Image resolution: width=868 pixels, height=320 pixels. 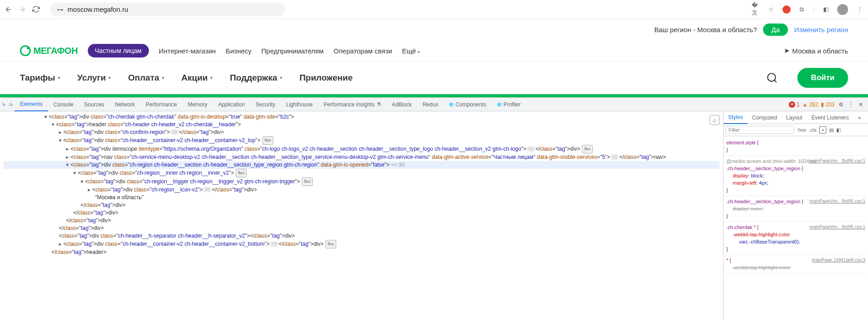 What do you see at coordinates (813, 130) in the screenshot?
I see `cls-toggle: .cls` at bounding box center [813, 130].